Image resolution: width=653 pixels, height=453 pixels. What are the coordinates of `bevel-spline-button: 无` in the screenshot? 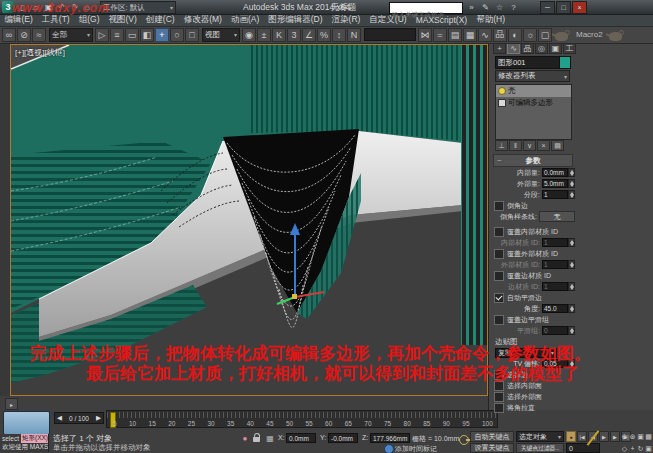 It's located at (557, 216).